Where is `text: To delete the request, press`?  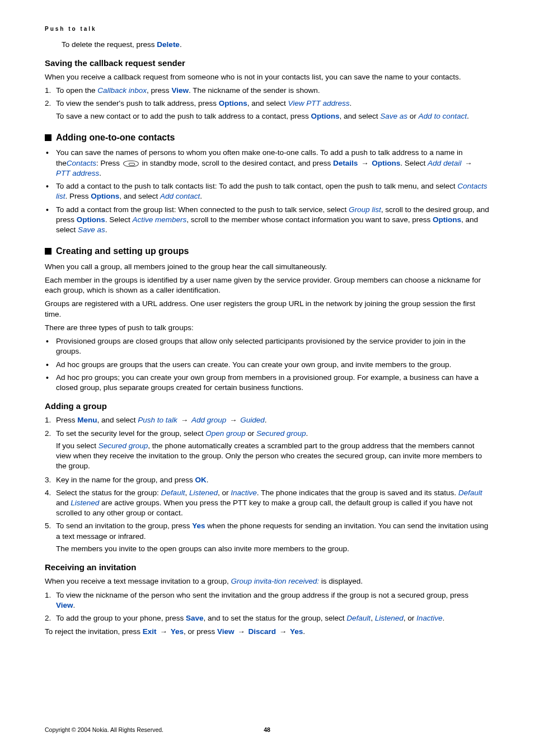 text: To delete the request, press is located at coordinates (109, 45).